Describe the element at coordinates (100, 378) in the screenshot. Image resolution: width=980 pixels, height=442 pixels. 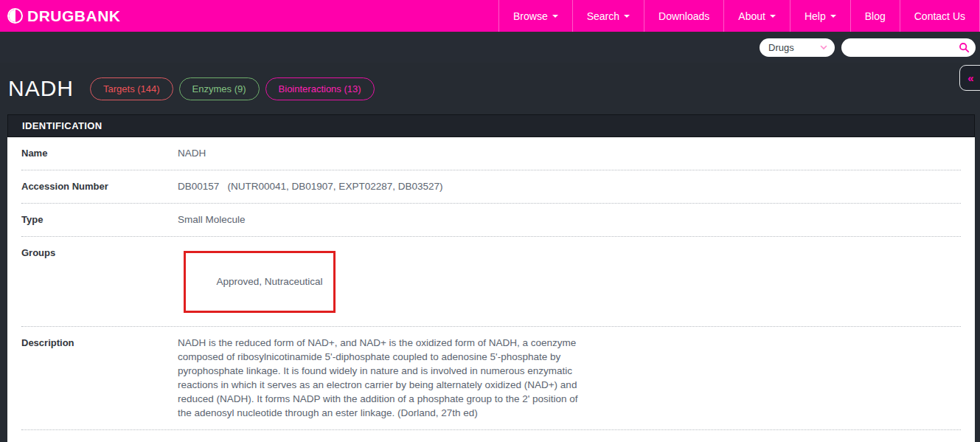
I see `field-label: Description` at that location.